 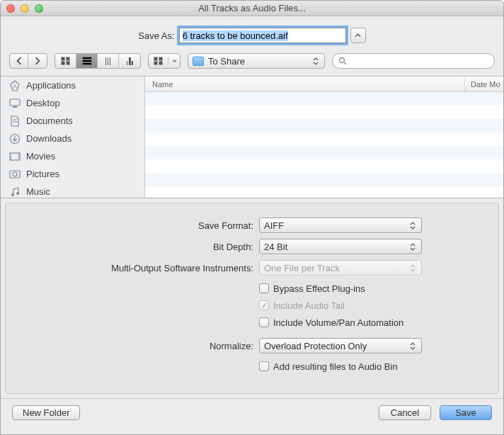 What do you see at coordinates (15, 86) in the screenshot?
I see `svg-text: A` at bounding box center [15, 86].